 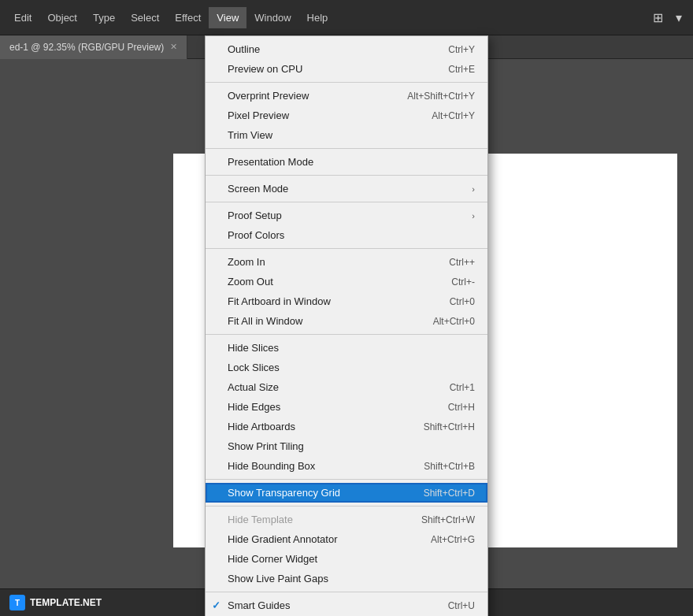 What do you see at coordinates (463, 282) in the screenshot?
I see `menu-item-zoom-out-shortcut: Ctrl+-` at bounding box center [463, 282].